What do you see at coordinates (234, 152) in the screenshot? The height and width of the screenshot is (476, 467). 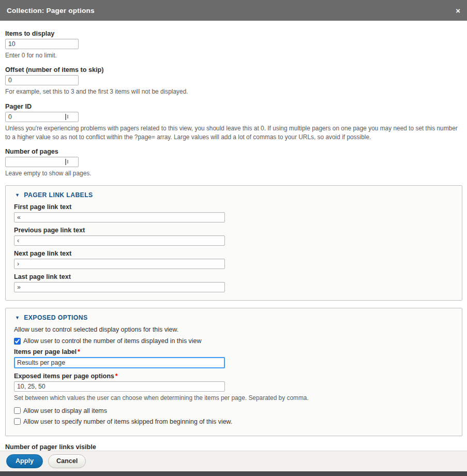 I see `number-of-pages-label: Number of pages` at bounding box center [234, 152].